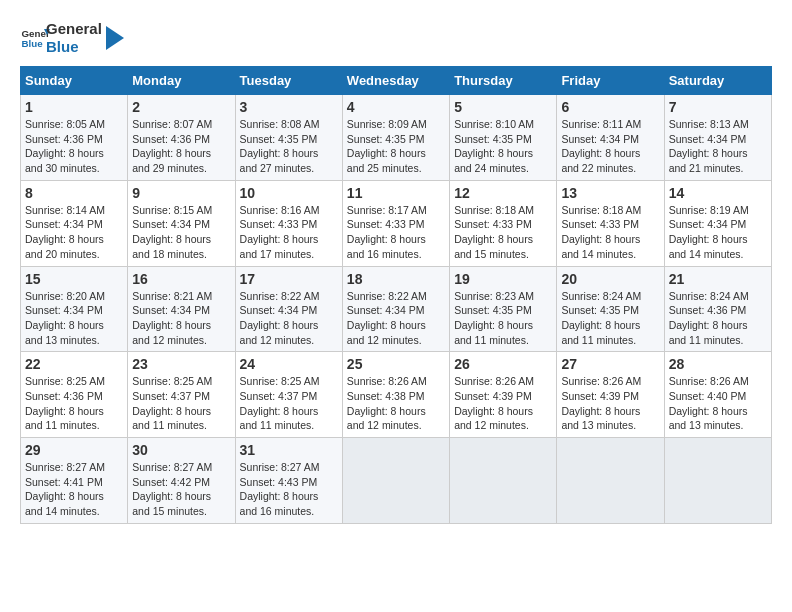 This screenshot has width=792, height=612. I want to click on page-header: General Blue General Blue, so click(396, 38).